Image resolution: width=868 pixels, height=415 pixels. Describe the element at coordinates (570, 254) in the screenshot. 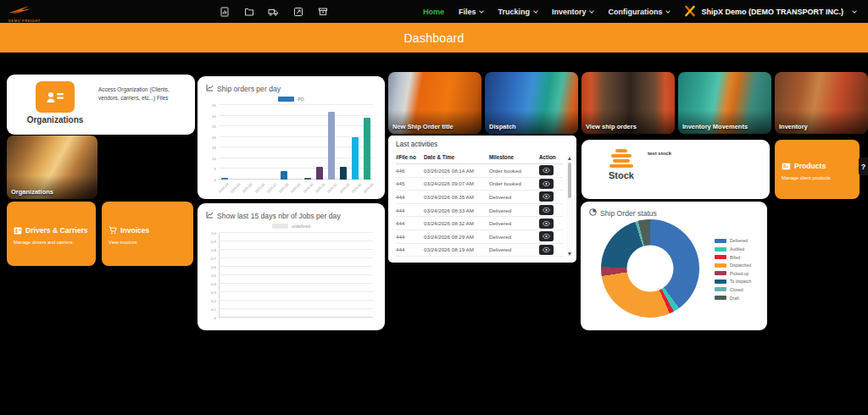

I see `scroll-down-icon` at that location.